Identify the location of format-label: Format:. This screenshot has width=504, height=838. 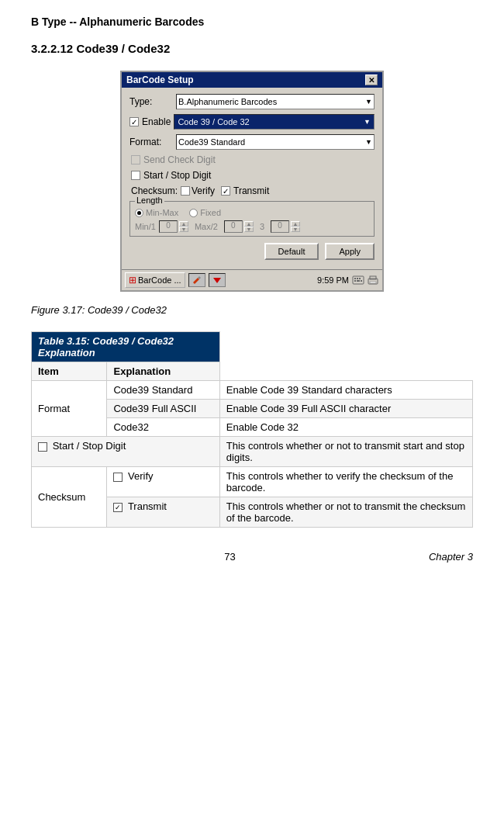
(153, 142).